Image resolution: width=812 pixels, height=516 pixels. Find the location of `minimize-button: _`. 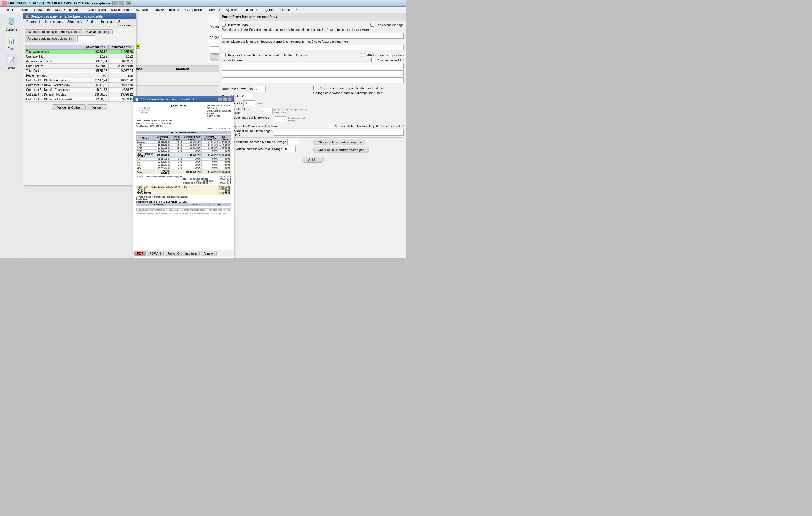

minimize-button: _ is located at coordinates (115, 3).